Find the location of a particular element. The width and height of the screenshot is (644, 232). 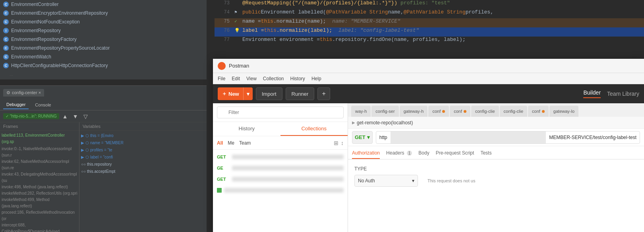

var-item: ○○this.repository is located at coordinates (143, 164).